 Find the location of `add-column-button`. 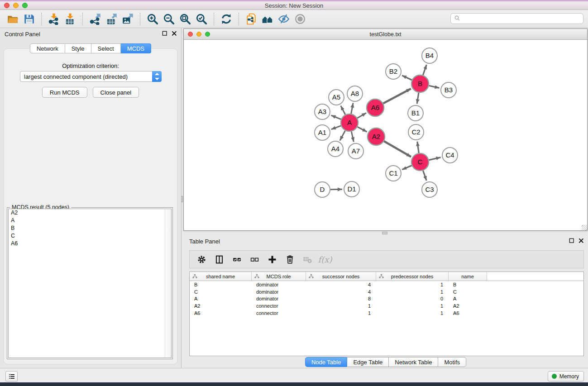

add-column-button is located at coordinates (272, 259).